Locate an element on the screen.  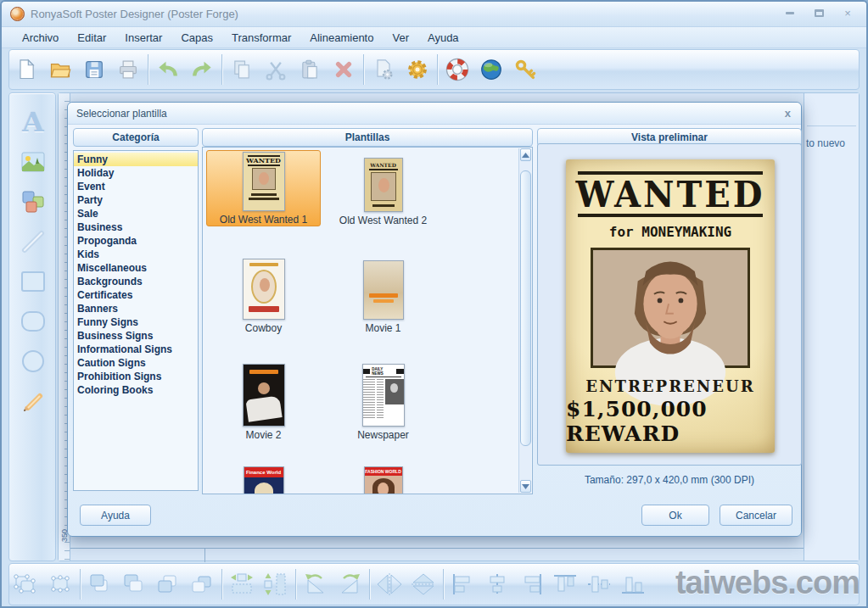
align-middle-button is located at coordinates (599, 584).